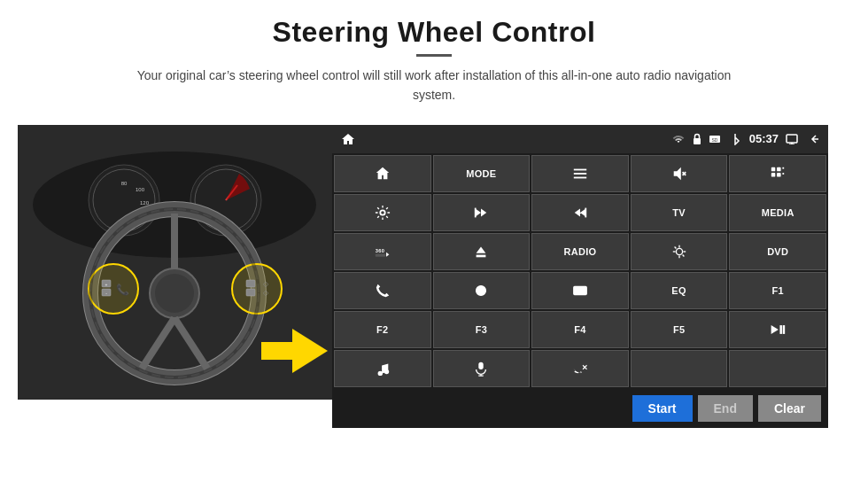 This screenshot has height=482, width=868. Describe the element at coordinates (580, 252) in the screenshot. I see `btn-radio: RADIO` at that location.